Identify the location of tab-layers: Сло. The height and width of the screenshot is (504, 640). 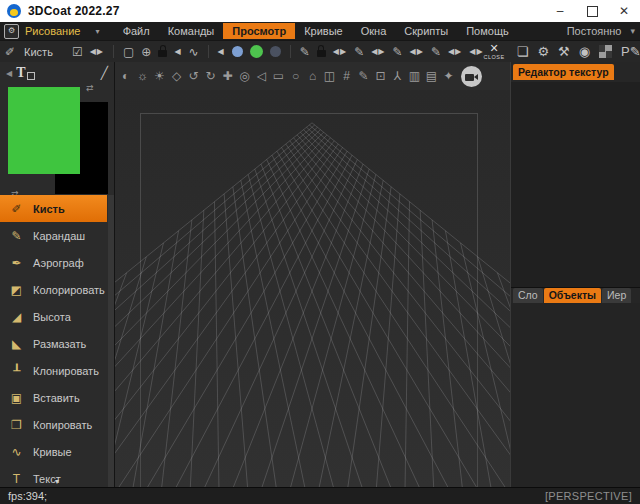
(528, 296).